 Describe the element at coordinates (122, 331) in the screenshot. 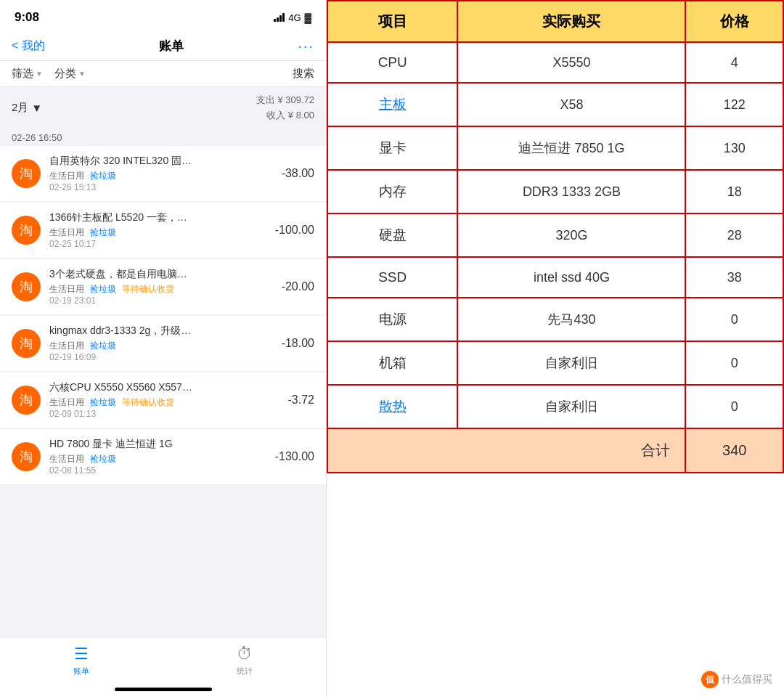

I see `tx-description: kingmax ddr3-1333 2g，升级闲置，1条` at that location.